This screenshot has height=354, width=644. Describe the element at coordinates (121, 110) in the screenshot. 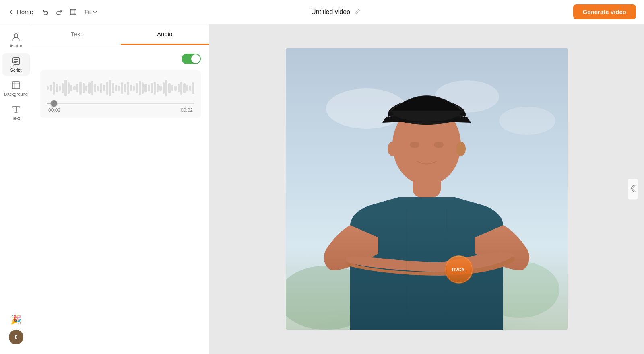

I see `time-labels: 00:02 00:02` at that location.